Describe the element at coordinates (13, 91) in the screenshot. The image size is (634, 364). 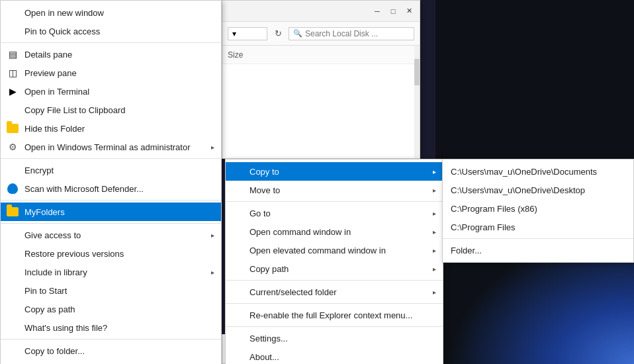
I see `left-menu-icon-open-terminal: ▶` at that location.